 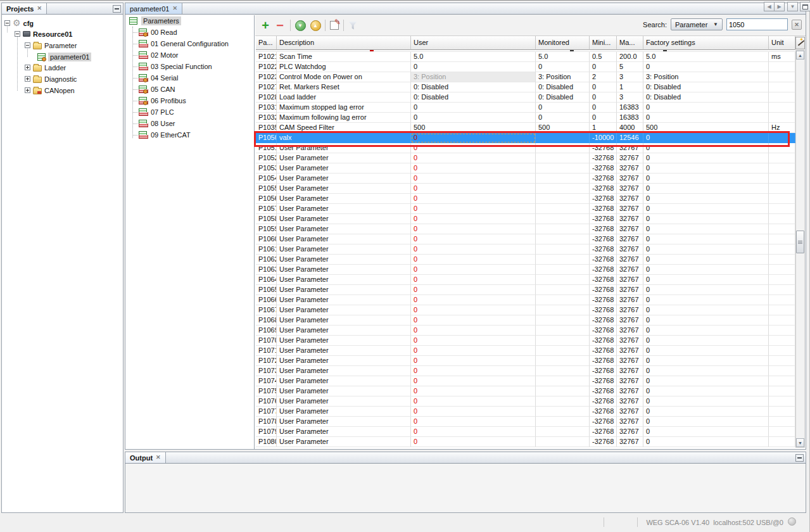 I want to click on cell-monitored: 0, so click(x=562, y=67).